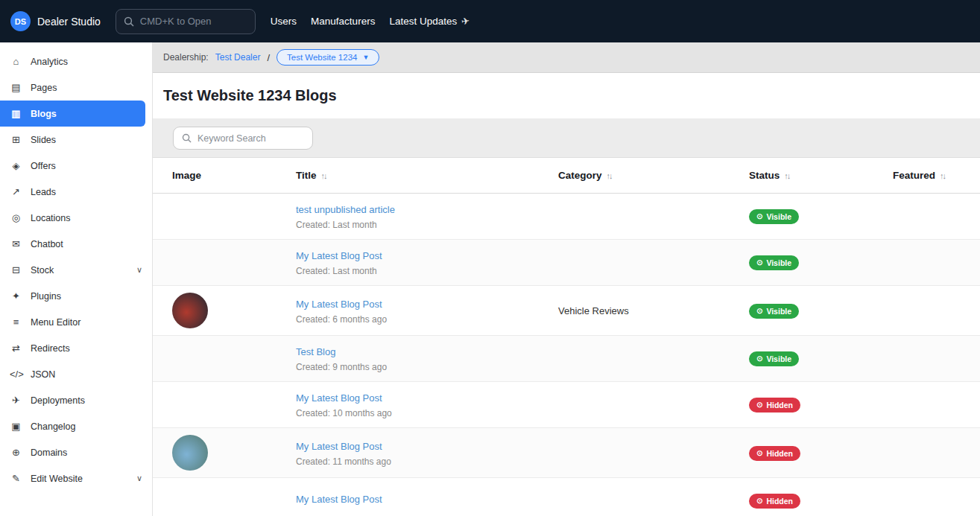 Image resolution: width=980 pixels, height=516 pixels. Describe the element at coordinates (76, 453) in the screenshot. I see `sidebar-item-domains: ⊕ Domains ∨` at that location.